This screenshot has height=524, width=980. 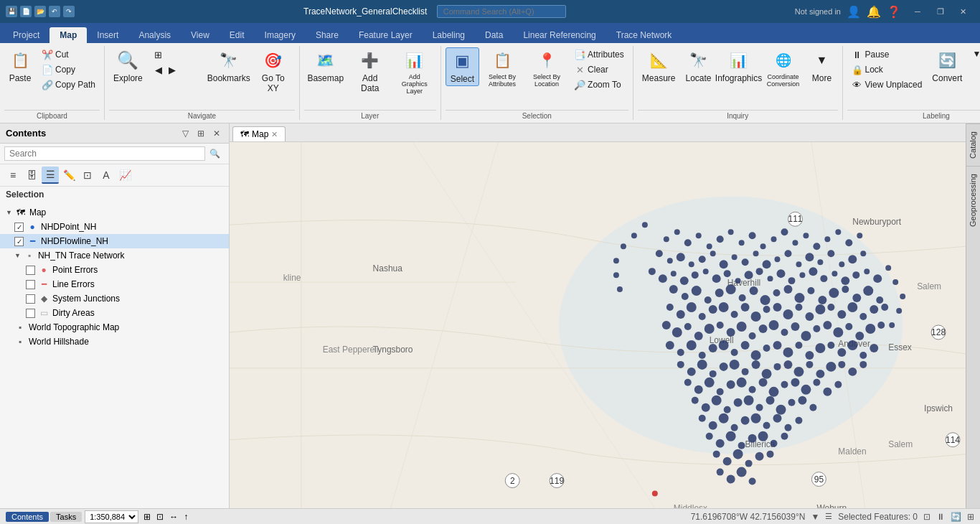 What do you see at coordinates (326, 66) in the screenshot?
I see `basemap-button: 🗺️ Basemap` at bounding box center [326, 66].